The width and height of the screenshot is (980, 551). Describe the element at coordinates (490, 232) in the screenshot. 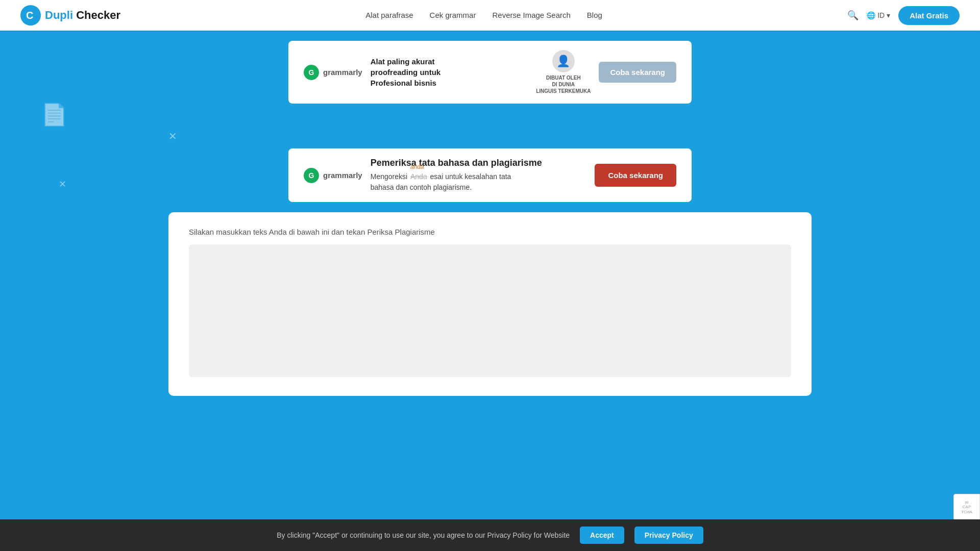

I see `checker-instruction: Silakan masukkan teks Anda di bawah ini …` at that location.